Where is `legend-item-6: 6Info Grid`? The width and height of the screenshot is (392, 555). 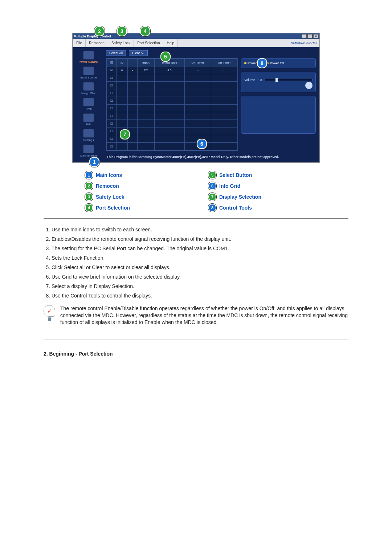 legend-item-6: 6Info Grid is located at coordinates (264, 186).